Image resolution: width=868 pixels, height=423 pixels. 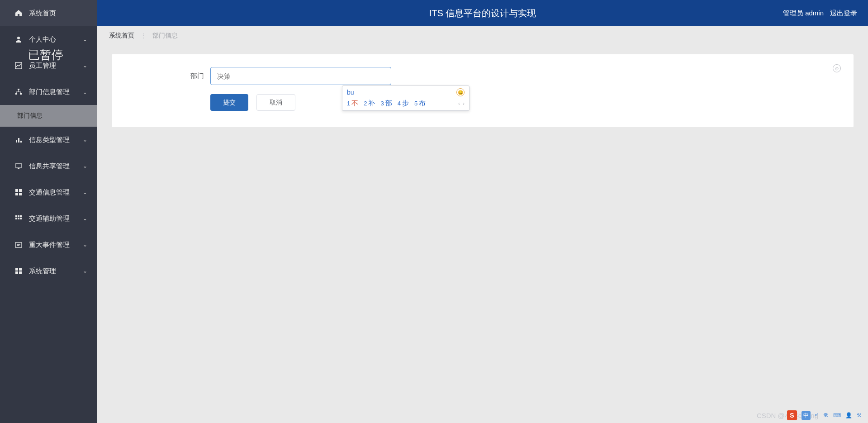 I want to click on share-icon, so click(x=19, y=166).